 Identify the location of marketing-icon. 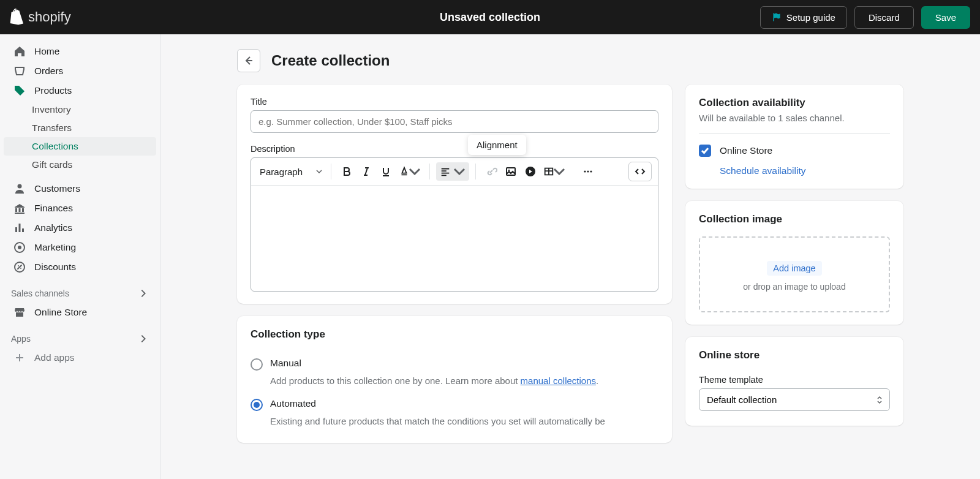
(20, 247).